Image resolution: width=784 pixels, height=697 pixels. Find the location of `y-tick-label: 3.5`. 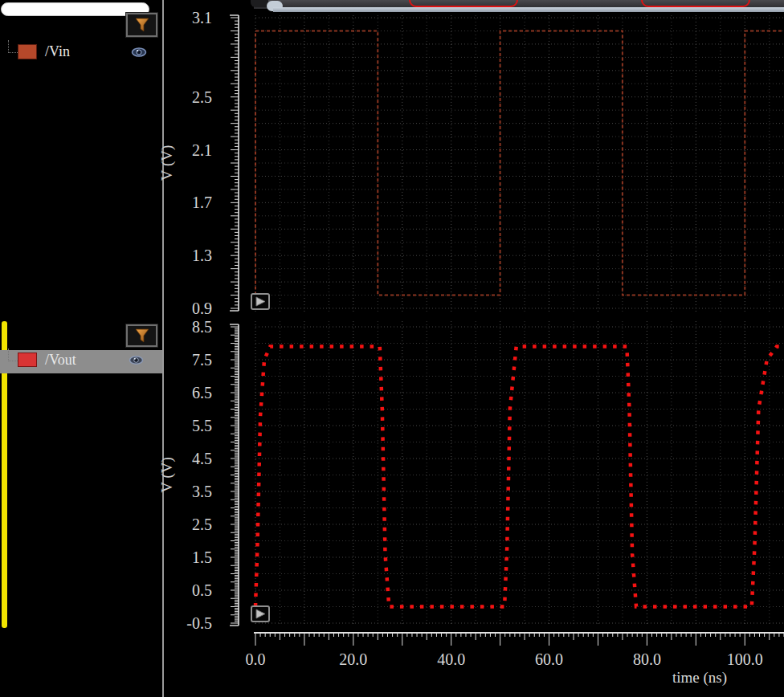

y-tick-label: 3.5 is located at coordinates (202, 491).